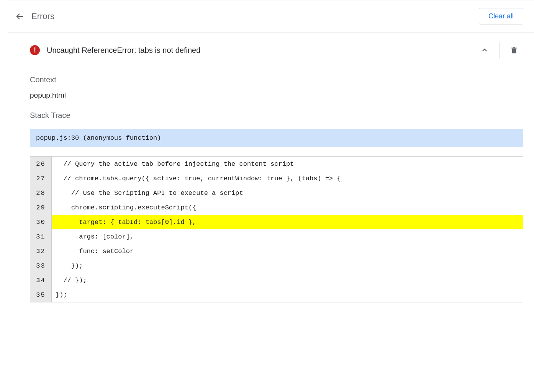 This screenshot has width=534, height=392. Describe the element at coordinates (277, 95) in the screenshot. I see `context-value: popup.html` at that location.